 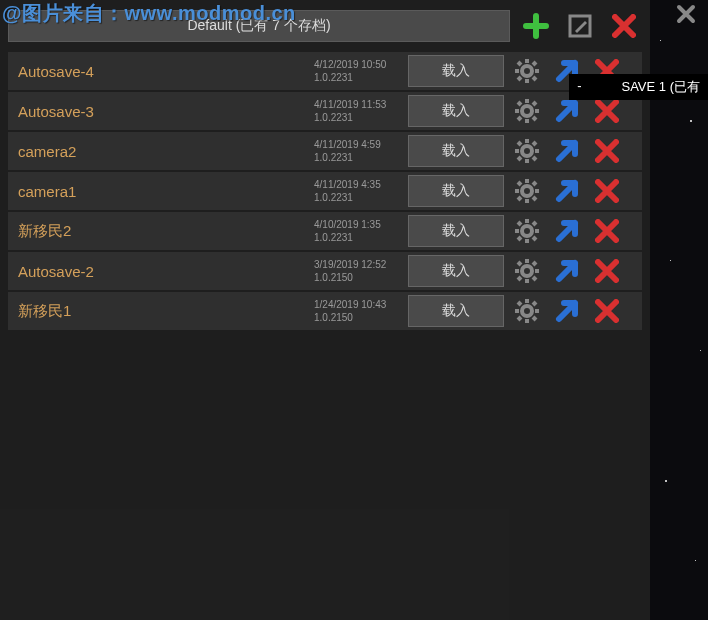 What do you see at coordinates (163, 112) in the screenshot?
I see `save-name: Autosave-3` at bounding box center [163, 112].